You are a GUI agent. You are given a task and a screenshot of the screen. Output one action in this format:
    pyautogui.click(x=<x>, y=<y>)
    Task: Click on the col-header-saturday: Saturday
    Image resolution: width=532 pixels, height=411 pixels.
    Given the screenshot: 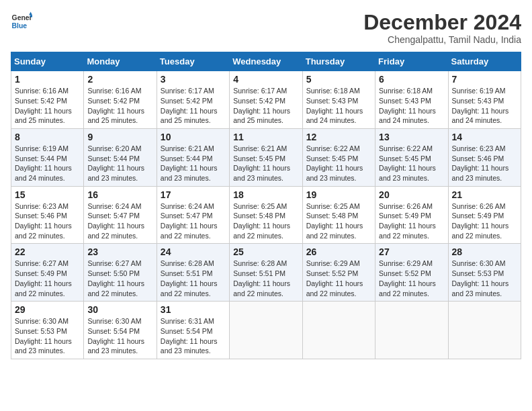 What is the action you would take?
    pyautogui.click(x=484, y=62)
    